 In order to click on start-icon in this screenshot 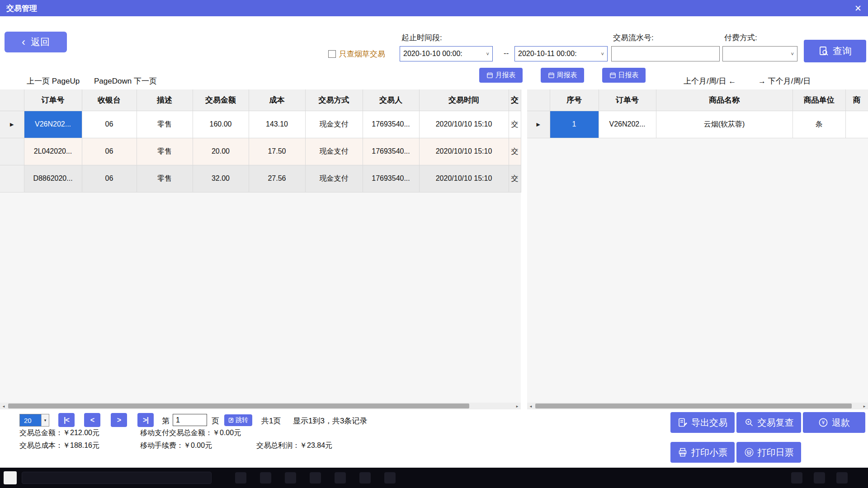, I will do `click(10, 478)`.